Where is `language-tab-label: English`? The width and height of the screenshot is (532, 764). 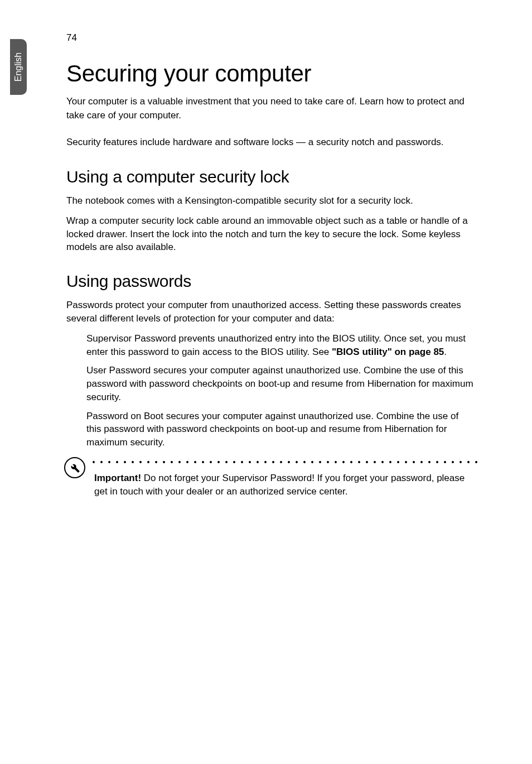 language-tab-label: English is located at coordinates (18, 67).